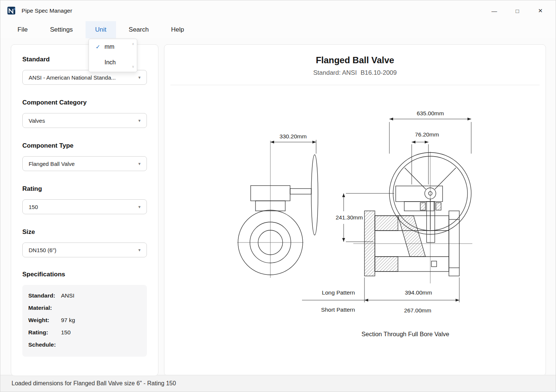  Describe the element at coordinates (85, 250) in the screenshot. I see `size-select: DN150 (6") ▼` at that location.